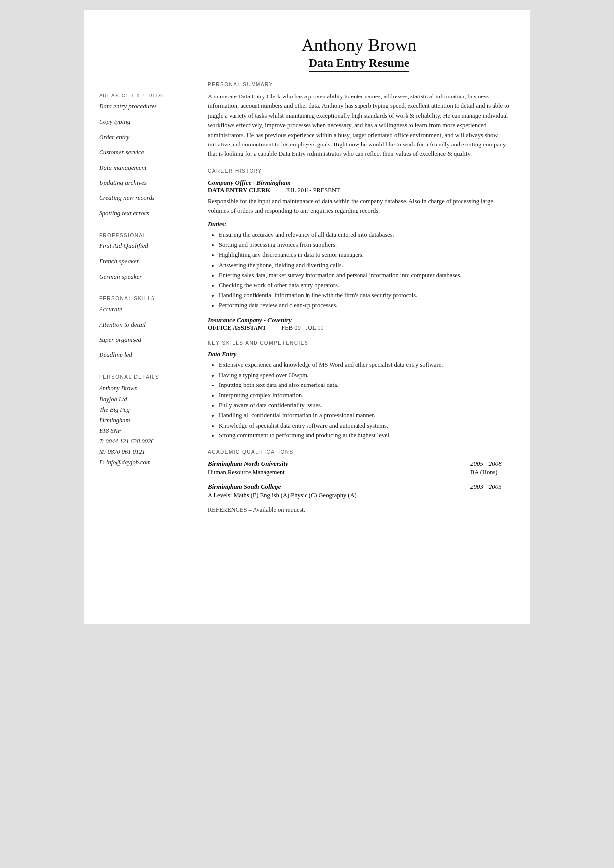 The image size is (614, 868). What do you see at coordinates (364, 306) in the screenshot?
I see `duty-item: Performing data review and clean-up proc…` at bounding box center [364, 306].